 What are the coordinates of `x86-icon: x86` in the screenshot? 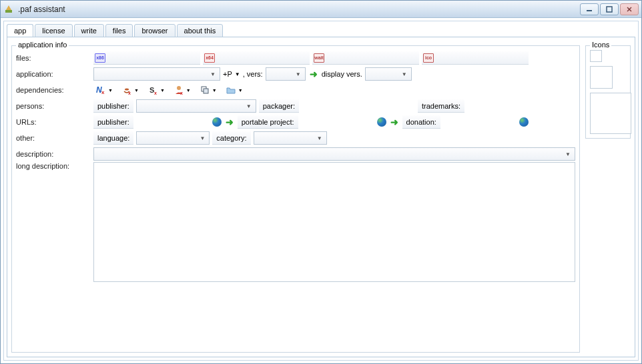 It's located at (100, 58).